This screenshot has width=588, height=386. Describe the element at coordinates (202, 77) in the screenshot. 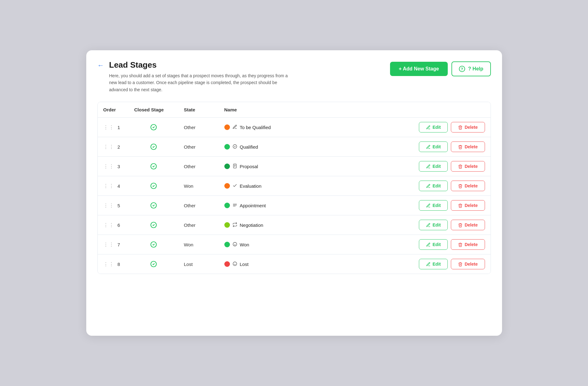

I see `header-text: Lead Stages Here, you should add a set o…` at that location.